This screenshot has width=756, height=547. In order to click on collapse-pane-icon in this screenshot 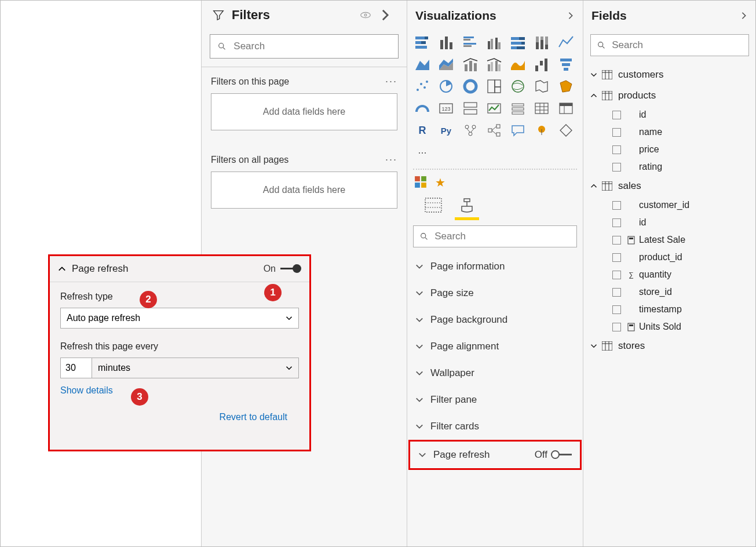, I will do `click(385, 15)`.